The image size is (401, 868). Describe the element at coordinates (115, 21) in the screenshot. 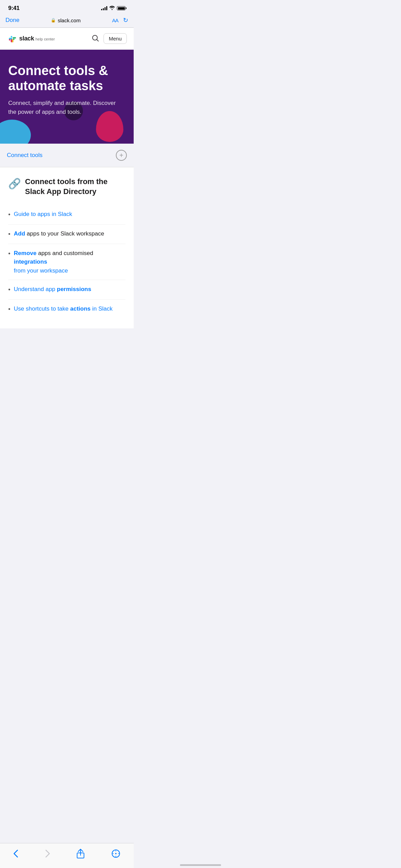

I see `text-size-button: AA` at that location.